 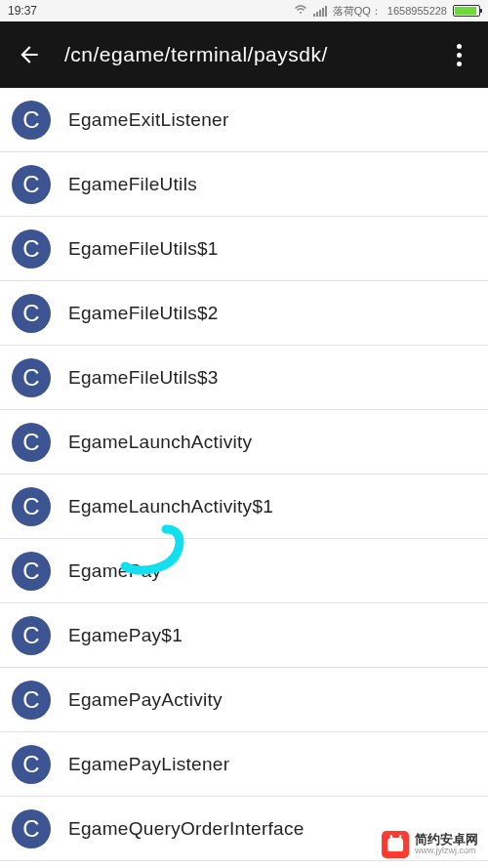 I want to click on watermark: 简约安卓网 www.jylzwj.com, so click(x=429, y=845).